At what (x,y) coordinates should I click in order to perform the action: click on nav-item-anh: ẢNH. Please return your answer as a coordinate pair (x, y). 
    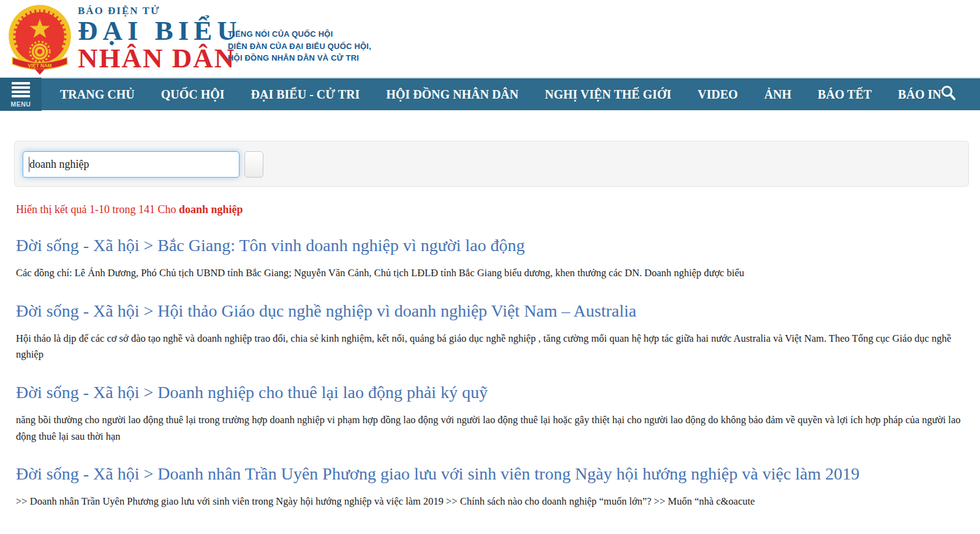
    Looking at the image, I should click on (778, 94).